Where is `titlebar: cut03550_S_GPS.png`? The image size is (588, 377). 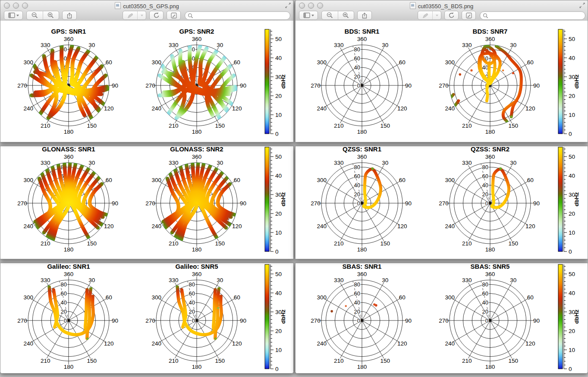
titlebar: cut03550_S_GPS.png is located at coordinates (147, 11).